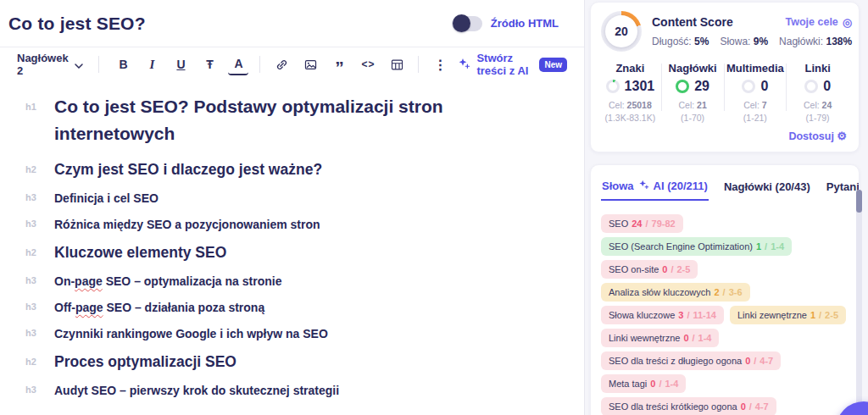 This screenshot has width=868, height=415. I want to click on keyword-chip: Meta tagi0/1-4, so click(643, 384).